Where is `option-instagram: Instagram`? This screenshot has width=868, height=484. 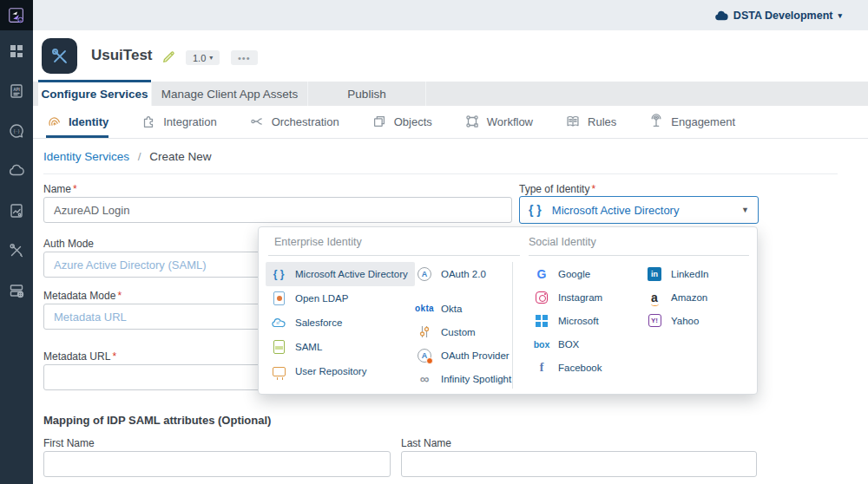 option-instagram: Instagram is located at coordinates (583, 297).